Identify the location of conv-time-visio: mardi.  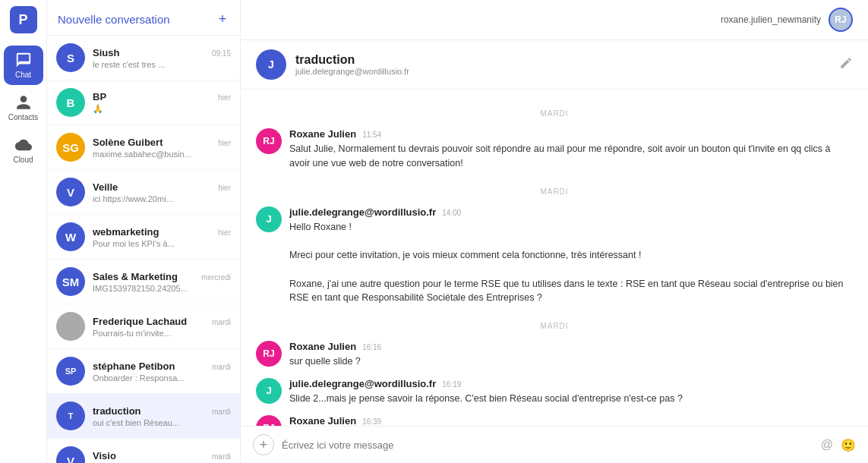
(222, 457).